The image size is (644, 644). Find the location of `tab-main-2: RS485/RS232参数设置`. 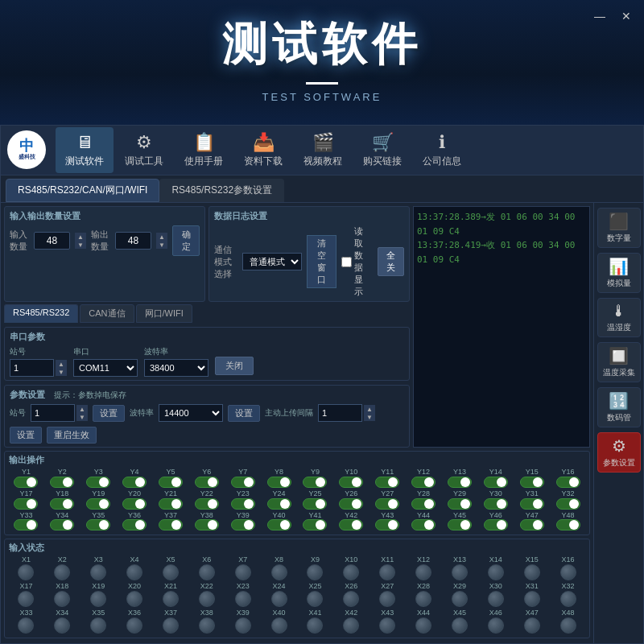

tab-main-2: RS485/RS232参数设置 is located at coordinates (222, 190).